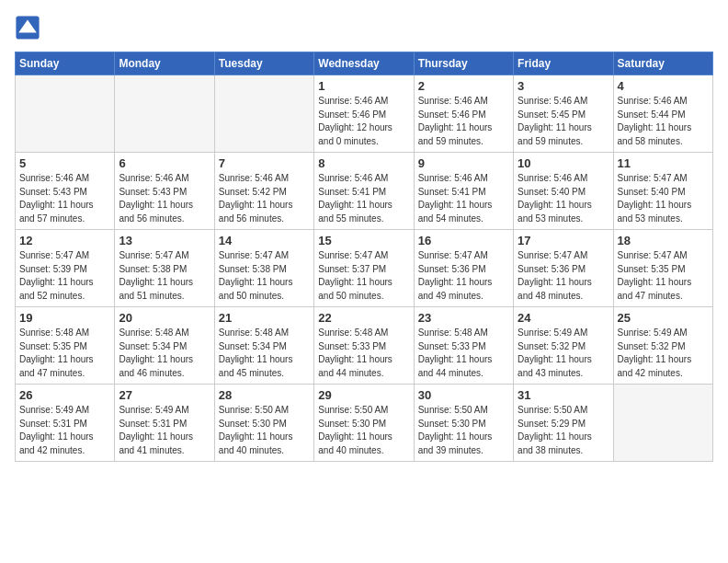 The width and height of the screenshot is (728, 563). What do you see at coordinates (563, 396) in the screenshot?
I see `day-number: 31` at bounding box center [563, 396].